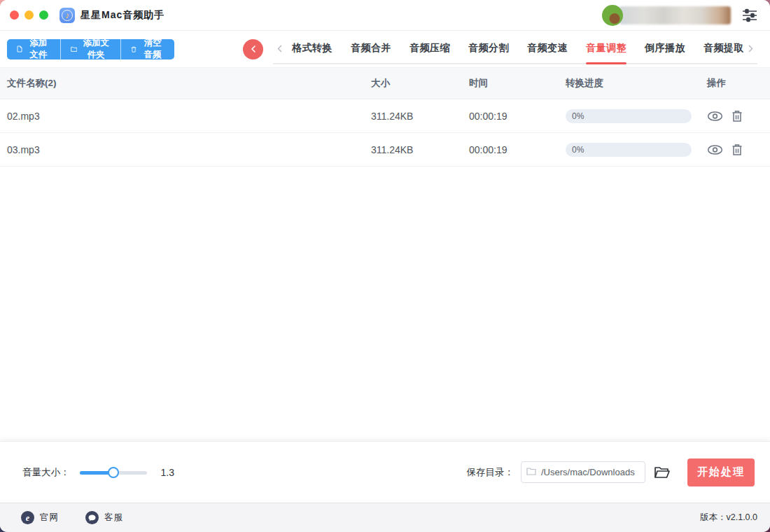 This screenshot has height=532, width=770. Describe the element at coordinates (371, 48) in the screenshot. I see `tab-audio-merge: 音频合并` at that location.